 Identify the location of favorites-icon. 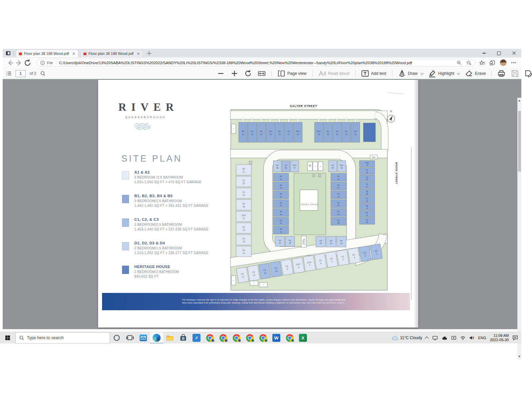
(482, 63).